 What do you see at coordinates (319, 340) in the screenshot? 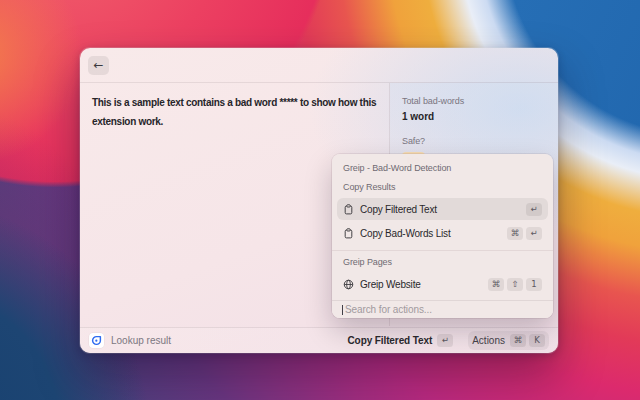
I see `status-bar: Lookup result Copy Filtered Text ↵ Actio…` at bounding box center [319, 340].